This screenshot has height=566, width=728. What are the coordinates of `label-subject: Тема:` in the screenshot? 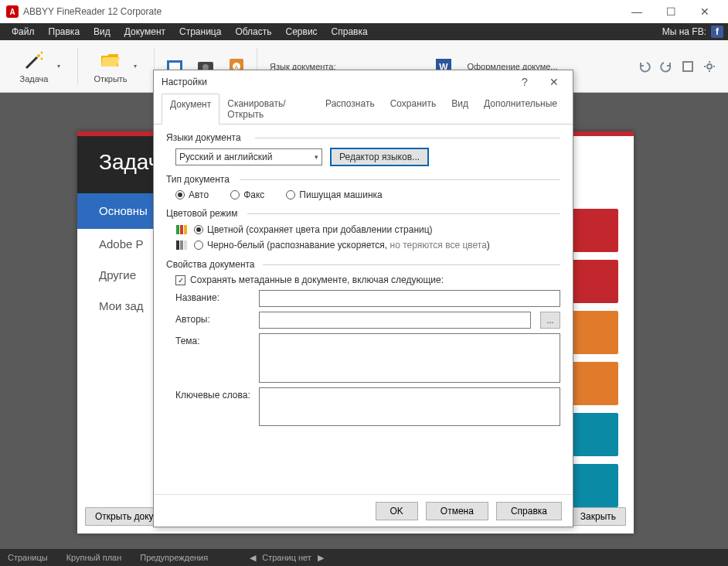 It's located at (214, 340).